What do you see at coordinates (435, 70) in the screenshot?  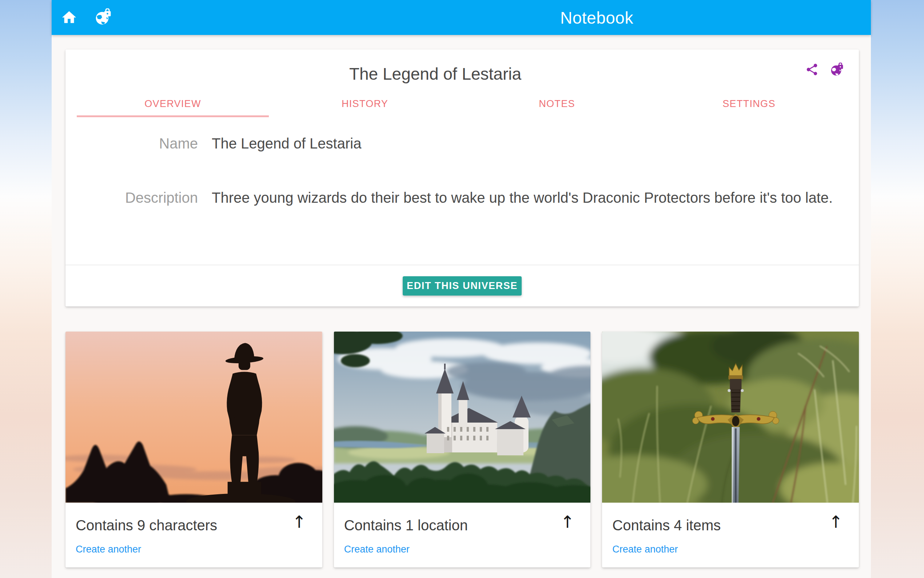 I see `universe-title: The Legend of Lestaria` at bounding box center [435, 70].